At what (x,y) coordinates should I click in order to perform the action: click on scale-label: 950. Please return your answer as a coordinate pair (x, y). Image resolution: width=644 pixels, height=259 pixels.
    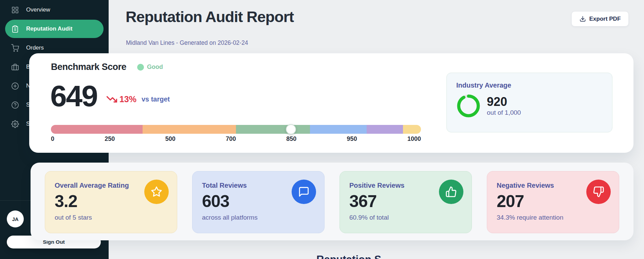
    Looking at the image, I should click on (352, 139).